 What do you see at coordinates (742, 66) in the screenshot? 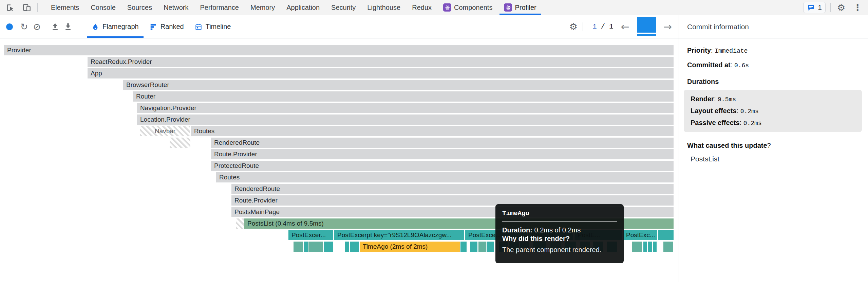
I see `committed-at-value: 0.6s` at bounding box center [742, 66].